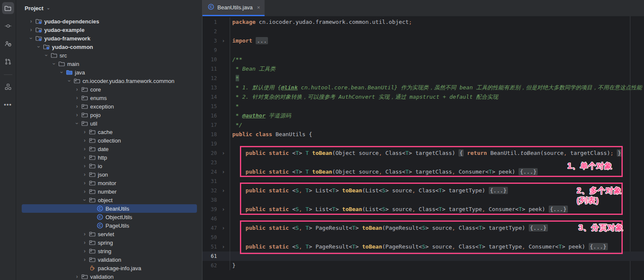 The image size is (644, 280). I want to click on tree-item-monitor: ›monitor, so click(109, 183).